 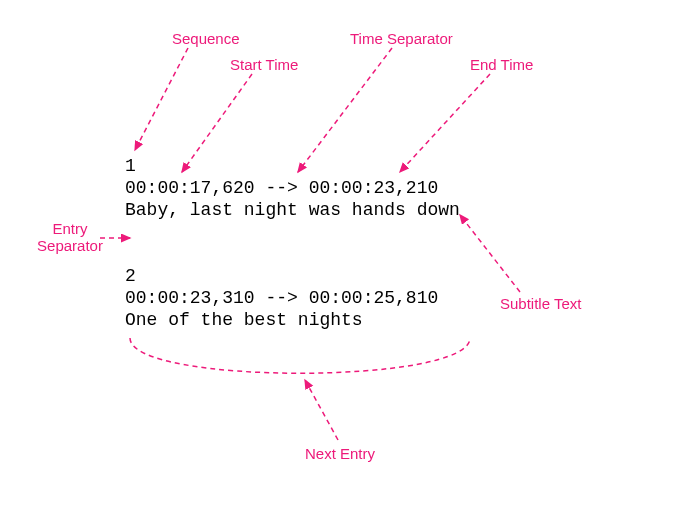 What do you see at coordinates (282, 298) in the screenshot?
I see `entry-2: 2 00:00:23,310 --> 00:00:25,810 One of t…` at bounding box center [282, 298].